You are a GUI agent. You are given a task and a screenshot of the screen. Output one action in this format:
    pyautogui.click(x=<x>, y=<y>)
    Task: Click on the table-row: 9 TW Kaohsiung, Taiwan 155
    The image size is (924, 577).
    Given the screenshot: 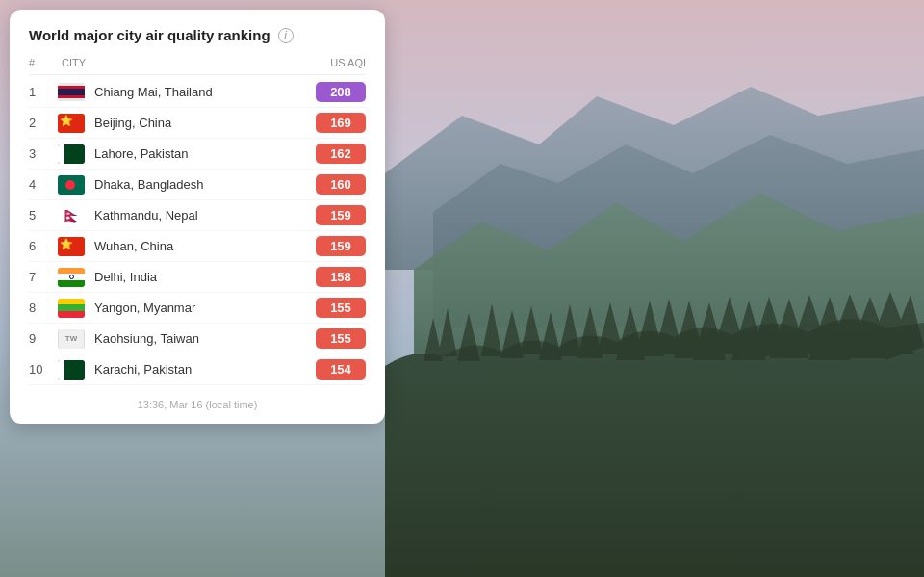 What is the action you would take?
    pyautogui.click(x=197, y=339)
    